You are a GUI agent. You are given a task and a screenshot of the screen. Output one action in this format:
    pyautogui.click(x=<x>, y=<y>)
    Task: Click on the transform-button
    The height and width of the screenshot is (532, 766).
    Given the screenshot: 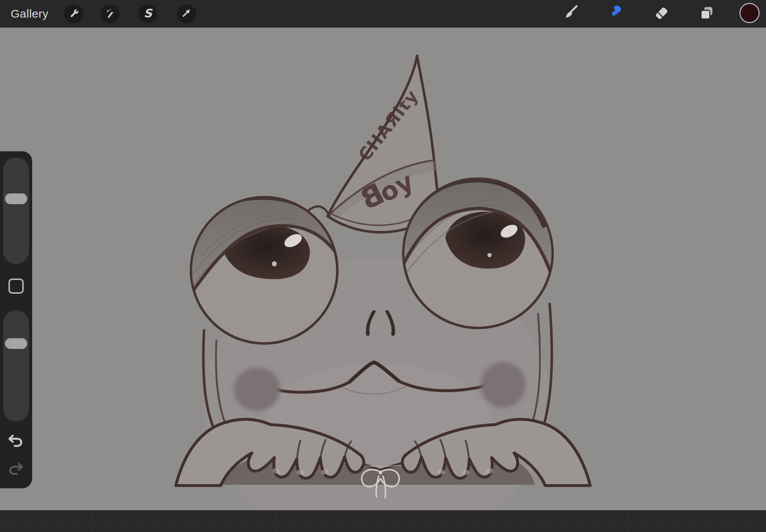 What is the action you would take?
    pyautogui.click(x=187, y=14)
    